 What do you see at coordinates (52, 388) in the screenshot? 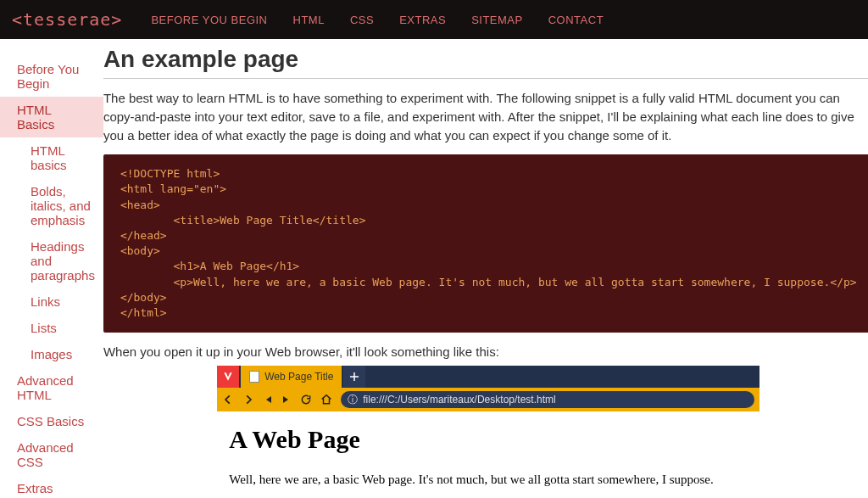
I see `sidebar-item-advanced-html: Advanced HTML` at bounding box center [52, 388].